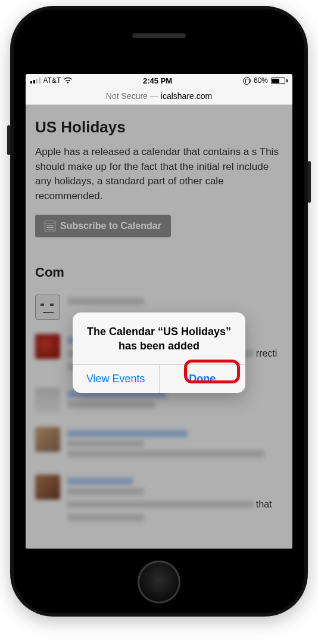 Image resolution: width=318 pixels, height=644 pixels. I want to click on calendar-added-alert: The Calendar “US Holidays” has been adde…, so click(159, 353).